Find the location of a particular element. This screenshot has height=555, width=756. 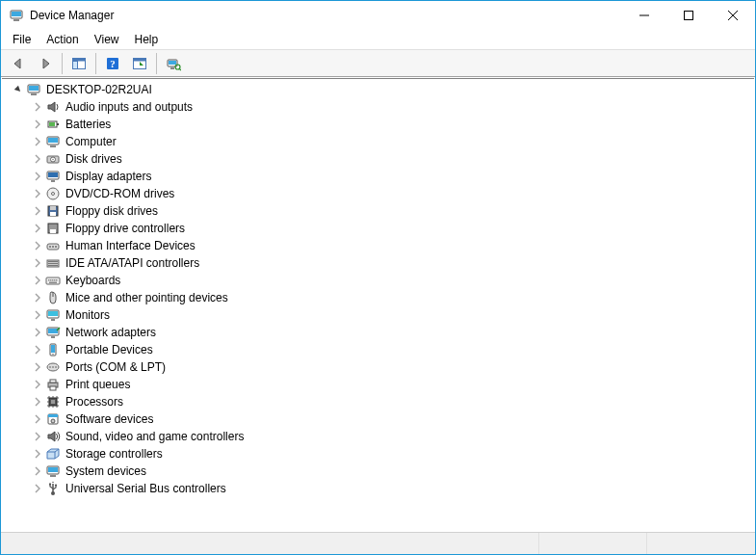

tree-category-node: Universal Serial Bus controllers is located at coordinates (381, 489).